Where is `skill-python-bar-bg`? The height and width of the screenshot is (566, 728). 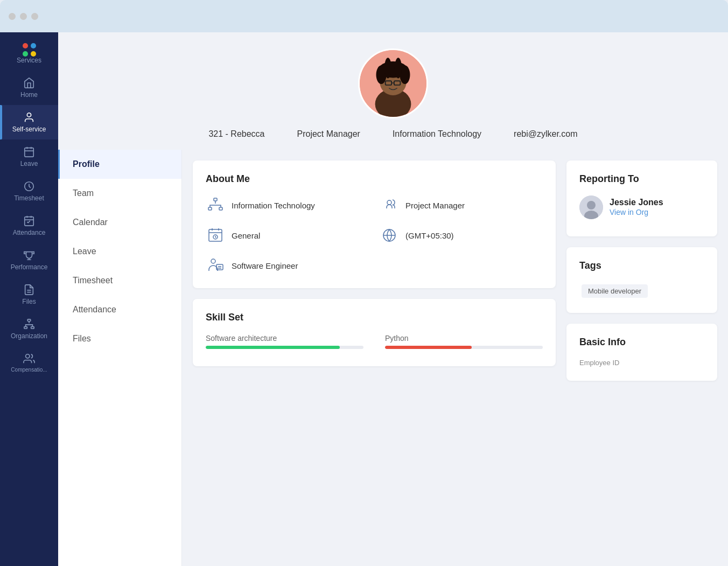
skill-python-bar-bg is located at coordinates (464, 347).